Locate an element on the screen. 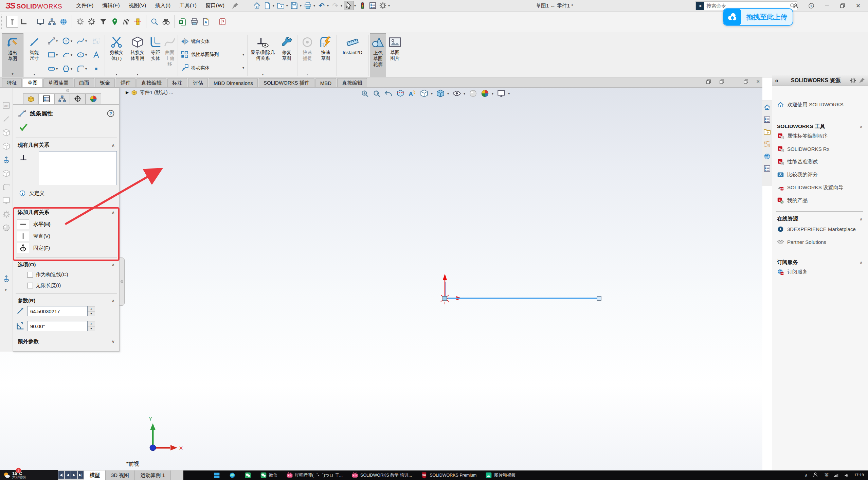 The width and height of the screenshot is (868, 480). print-tool-button is located at coordinates (194, 22).